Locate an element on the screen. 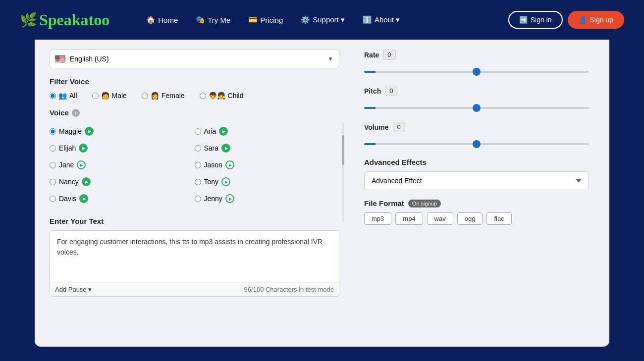 This screenshot has width=644, height=361. nav-pricing: 💳 Pricing is located at coordinates (266, 20).